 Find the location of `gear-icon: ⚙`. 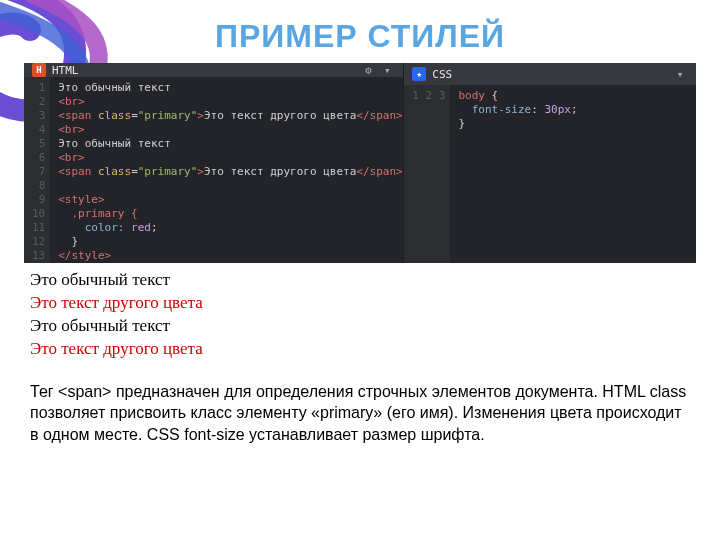

gear-icon: ⚙ is located at coordinates (368, 70).